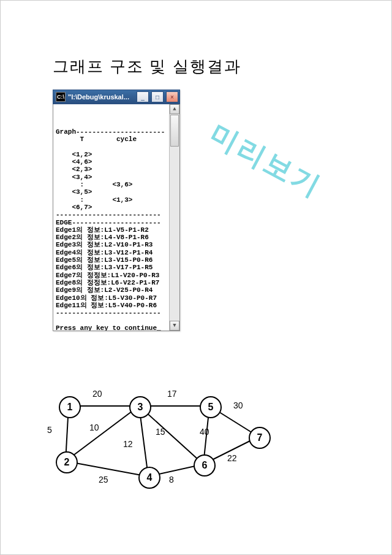 The image size is (392, 555). Describe the element at coordinates (175, 109) in the screenshot. I see `scroll-up-icon: ▲` at that location.